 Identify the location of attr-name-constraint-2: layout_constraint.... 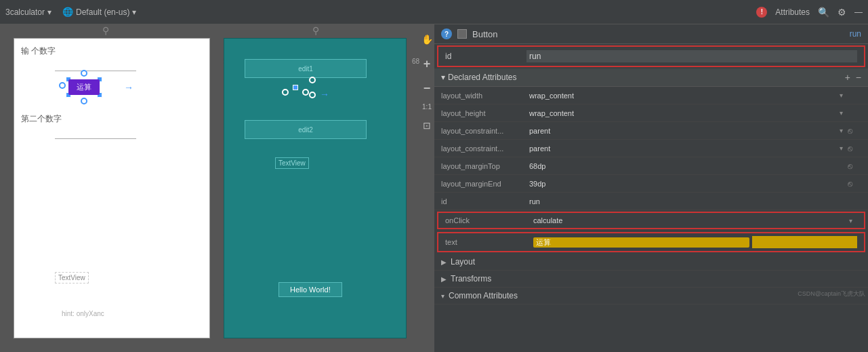
(485, 149).